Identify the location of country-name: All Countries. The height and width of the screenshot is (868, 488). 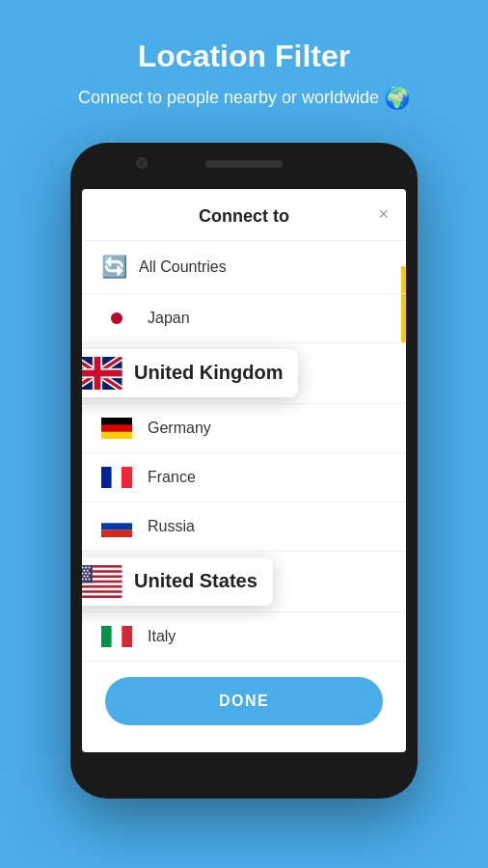
(183, 267).